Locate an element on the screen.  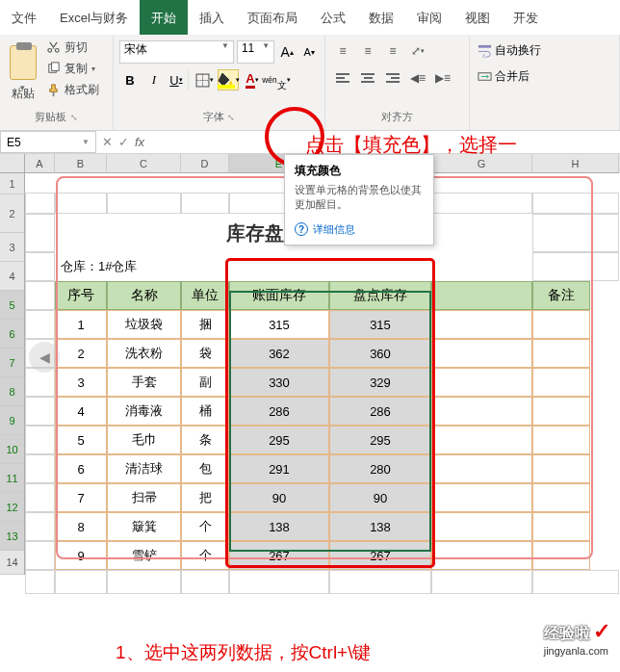
wrap-text-button: 自动换行 is located at coordinates (545, 50).